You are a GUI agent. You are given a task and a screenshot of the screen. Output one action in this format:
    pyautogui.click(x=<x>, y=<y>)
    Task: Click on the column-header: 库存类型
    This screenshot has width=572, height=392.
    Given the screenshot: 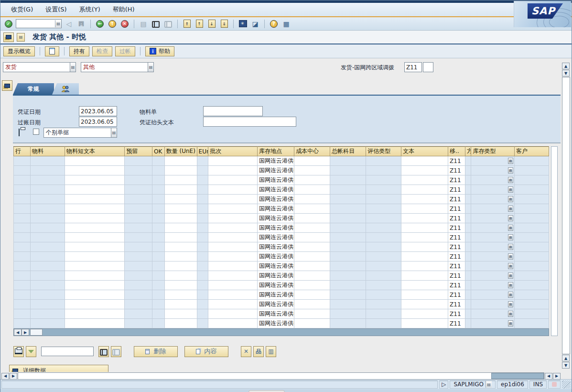 What is the action you would take?
    pyautogui.click(x=493, y=152)
    